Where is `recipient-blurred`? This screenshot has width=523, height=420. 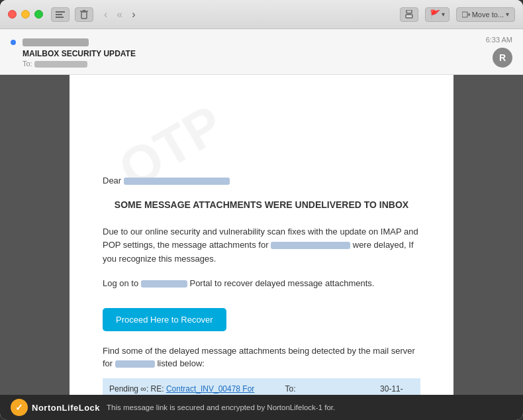 recipient-blurred is located at coordinates (177, 182).